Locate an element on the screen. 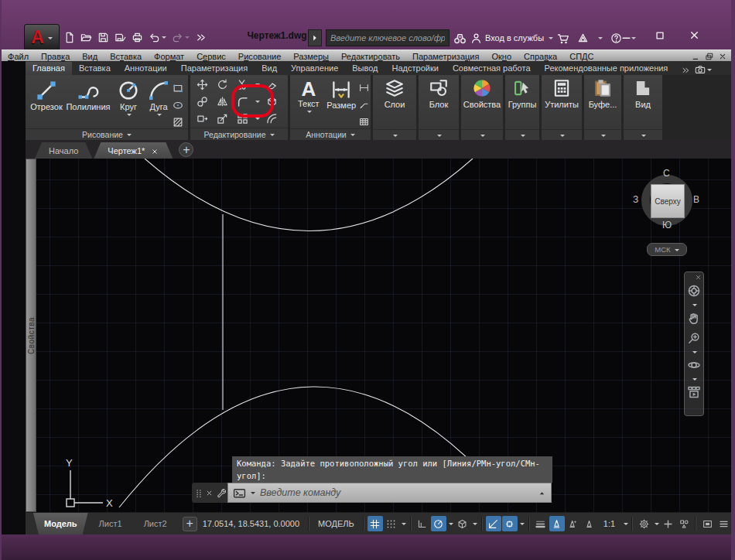  minimize-button is located at coordinates (626, 35).